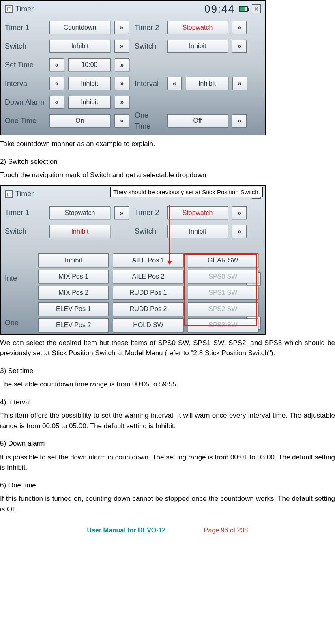  What do you see at coordinates (127, 530) in the screenshot?
I see `footer-manual-title: User Manual for DEVO-12` at bounding box center [127, 530].